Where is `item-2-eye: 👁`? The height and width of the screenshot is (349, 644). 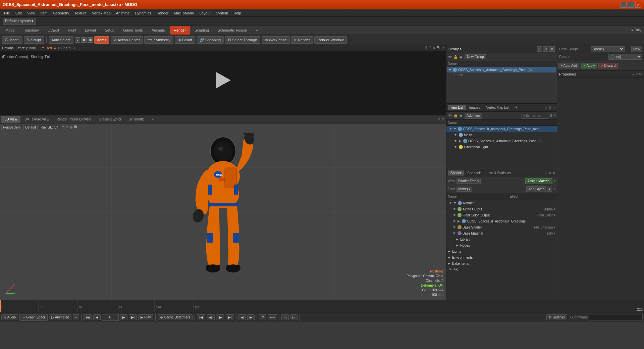 item-2-eye: 👁 is located at coordinates (455, 135).